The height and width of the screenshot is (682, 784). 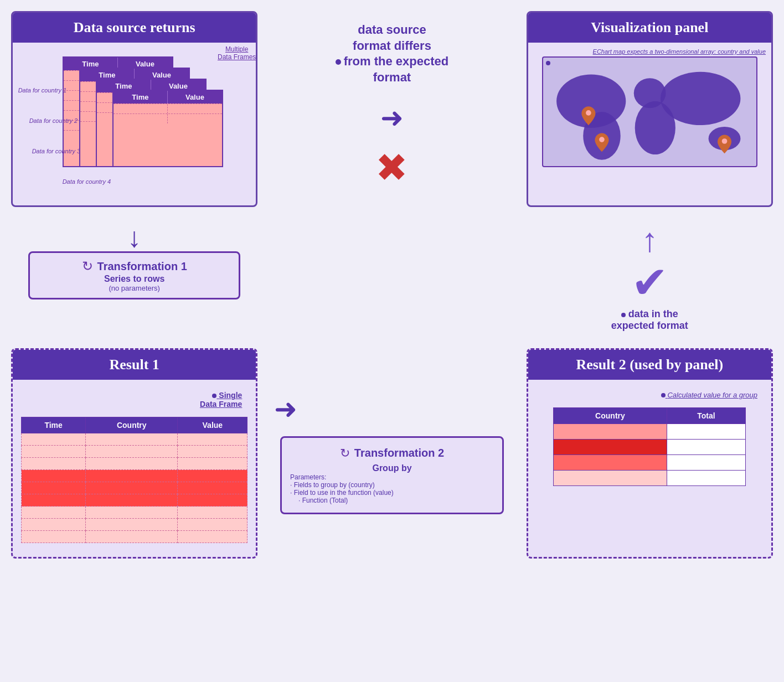 I want to click on transformation1-params: (no parameters), so click(x=134, y=288).